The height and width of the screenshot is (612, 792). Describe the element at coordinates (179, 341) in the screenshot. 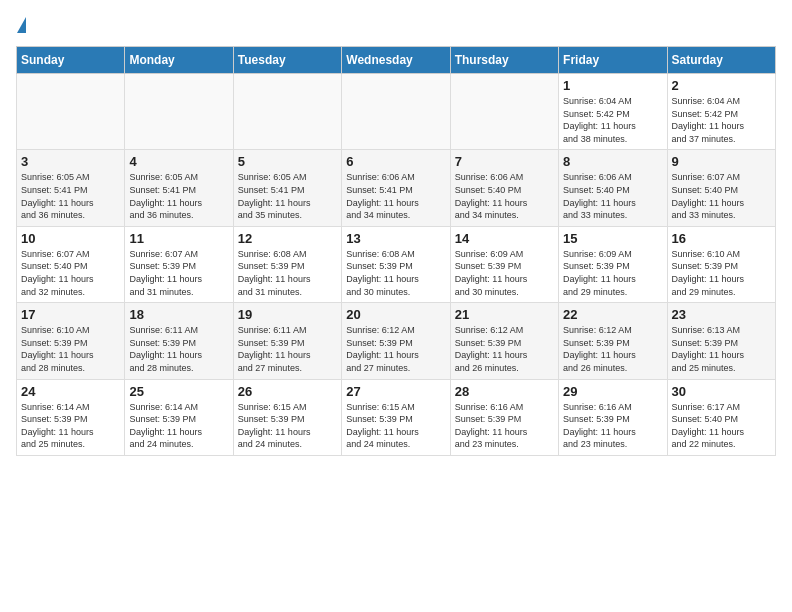

I see `calendar-cell: 18Sunrise: 6:11 AM Sunset: 5:39 PM Dayli…` at that location.